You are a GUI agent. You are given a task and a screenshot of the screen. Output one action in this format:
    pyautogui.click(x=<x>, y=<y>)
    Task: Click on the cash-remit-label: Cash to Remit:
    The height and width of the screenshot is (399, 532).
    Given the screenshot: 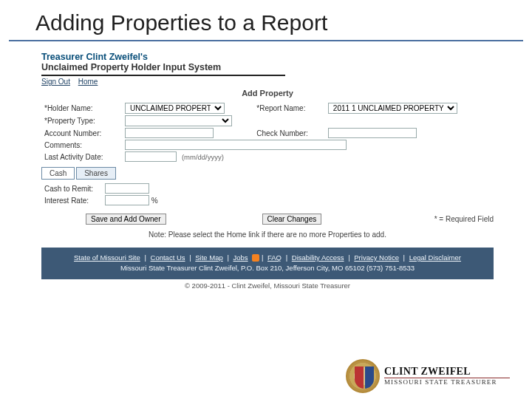 What is the action you would take?
    pyautogui.click(x=72, y=188)
    